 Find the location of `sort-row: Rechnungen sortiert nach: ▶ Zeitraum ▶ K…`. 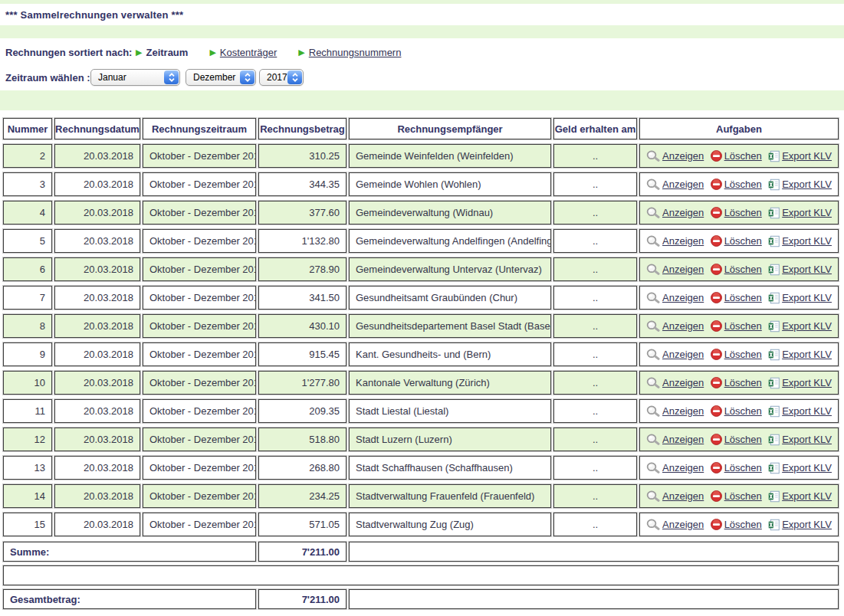

sort-row: Rechnungen sortiert nach: ▶ Zeitraum ▶ K… is located at coordinates (425, 52).